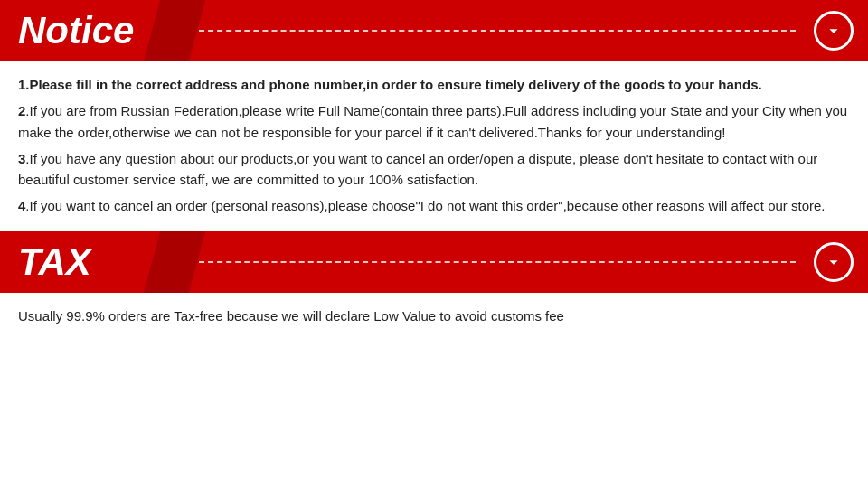 Image resolution: width=868 pixels, height=479 pixels. I want to click on notice-divider, so click(497, 31).